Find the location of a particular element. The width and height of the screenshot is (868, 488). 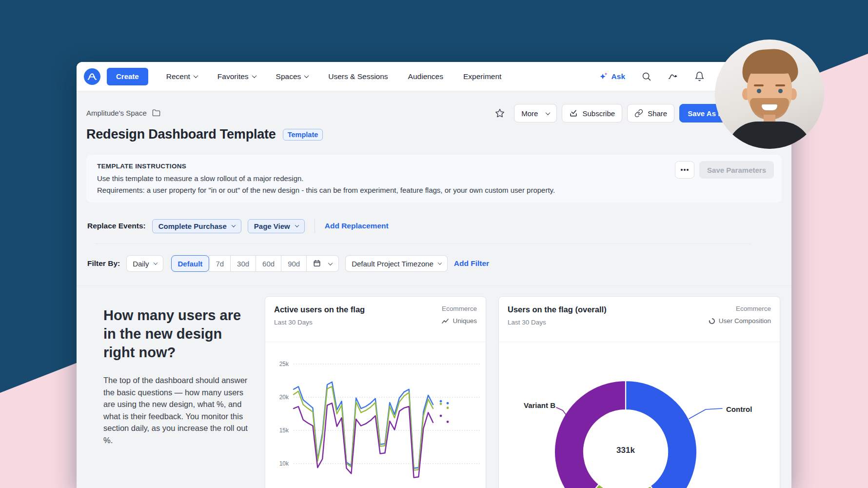

nav-item-label: Favorites is located at coordinates (233, 77).